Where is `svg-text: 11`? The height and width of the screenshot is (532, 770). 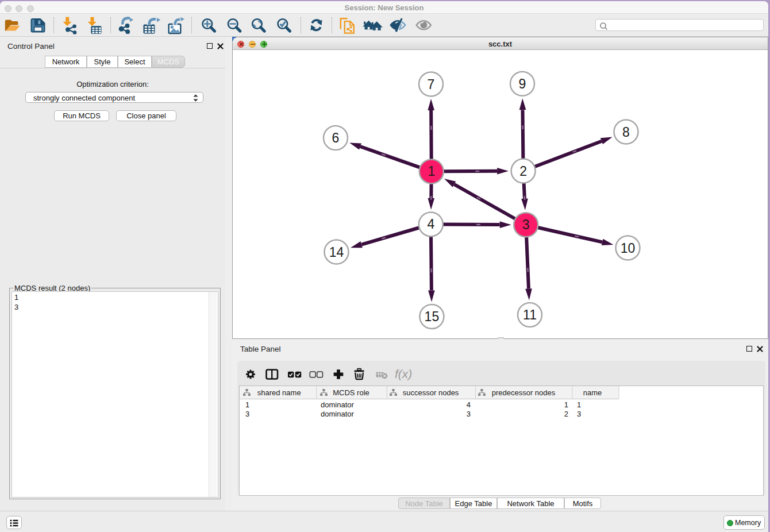
svg-text: 11 is located at coordinates (530, 315).